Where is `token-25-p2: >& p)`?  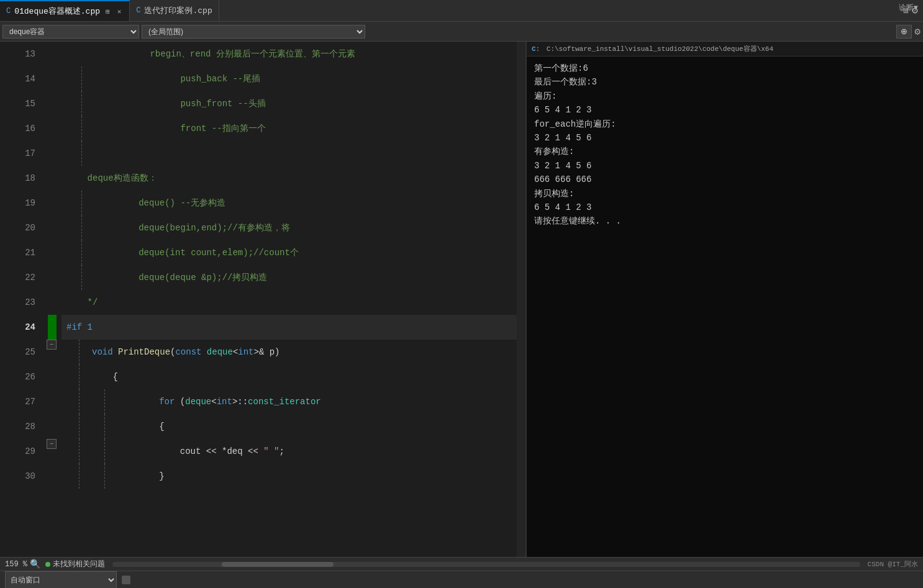 token-25-p2: >& p) is located at coordinates (267, 352).